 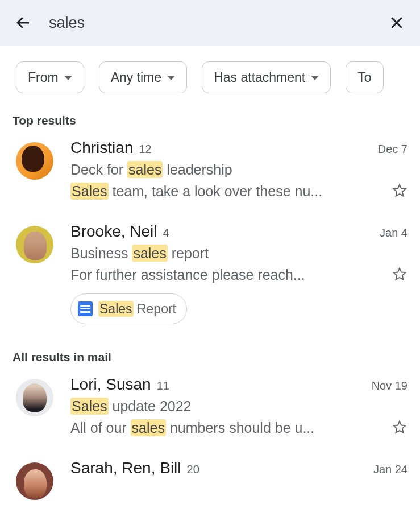 I want to click on email-date: Nov 19, so click(x=390, y=386).